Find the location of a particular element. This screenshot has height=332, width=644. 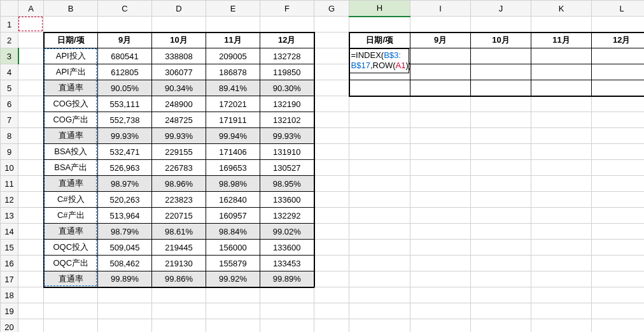

cell-J17 is located at coordinates (501, 279).